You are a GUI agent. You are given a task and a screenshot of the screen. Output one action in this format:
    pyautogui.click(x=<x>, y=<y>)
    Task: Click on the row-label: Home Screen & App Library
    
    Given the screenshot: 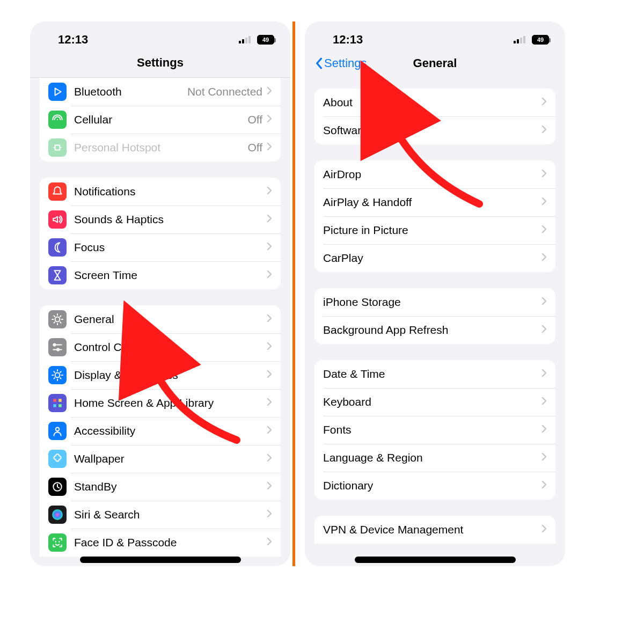 What is the action you would take?
    pyautogui.click(x=171, y=403)
    